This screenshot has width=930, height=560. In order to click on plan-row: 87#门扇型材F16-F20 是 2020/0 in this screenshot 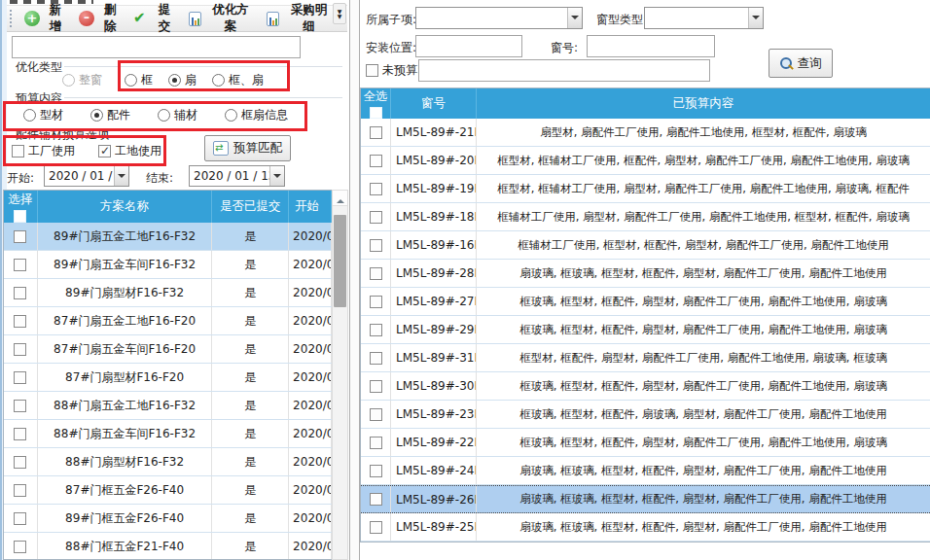, I will do `click(167, 377)`.